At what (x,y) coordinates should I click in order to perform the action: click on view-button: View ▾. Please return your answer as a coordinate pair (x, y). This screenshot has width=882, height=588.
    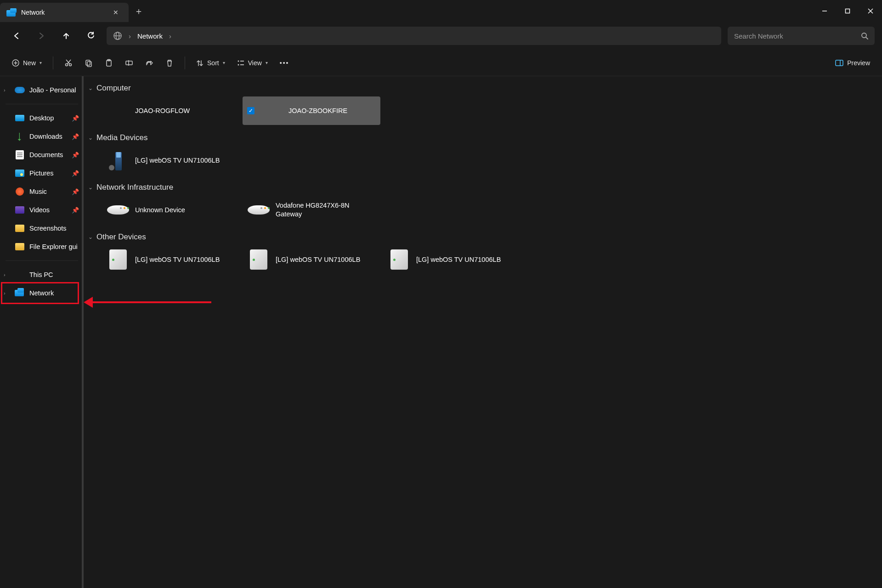
    Looking at the image, I should click on (253, 63).